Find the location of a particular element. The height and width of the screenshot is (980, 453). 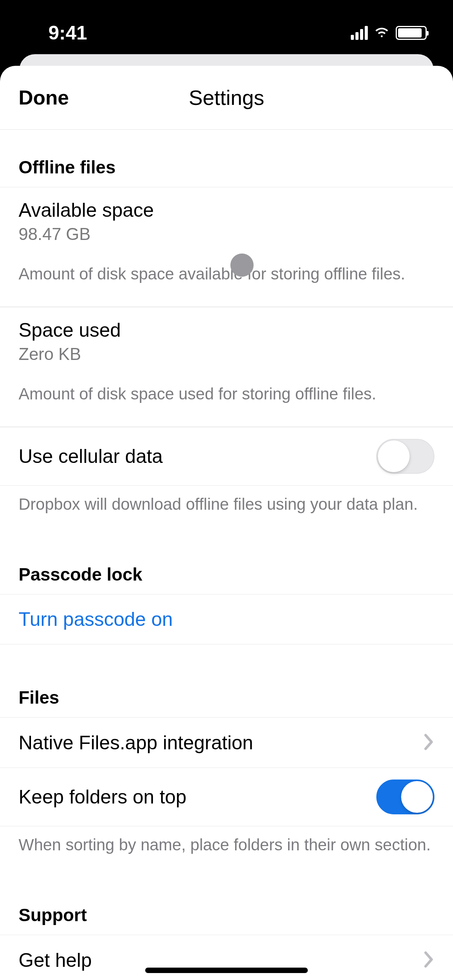

cellular-signal-icon is located at coordinates (359, 33).